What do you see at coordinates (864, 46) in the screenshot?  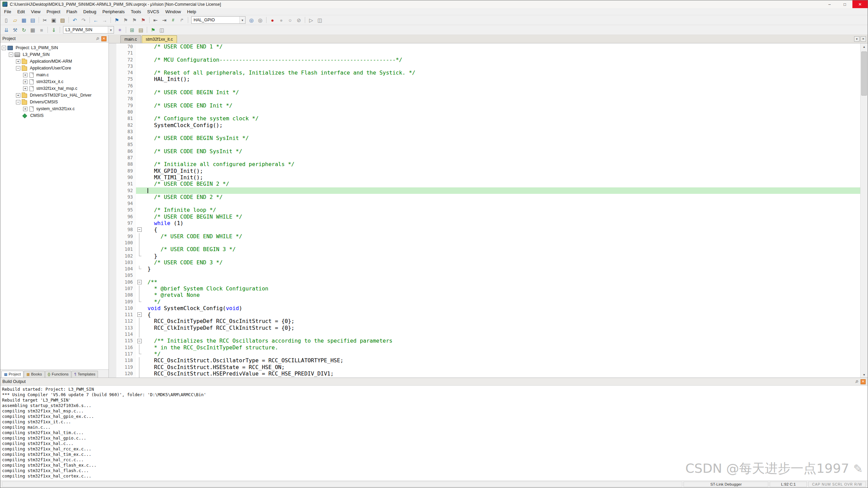 I see `scrollbar-up-icon: ▴` at bounding box center [864, 46].